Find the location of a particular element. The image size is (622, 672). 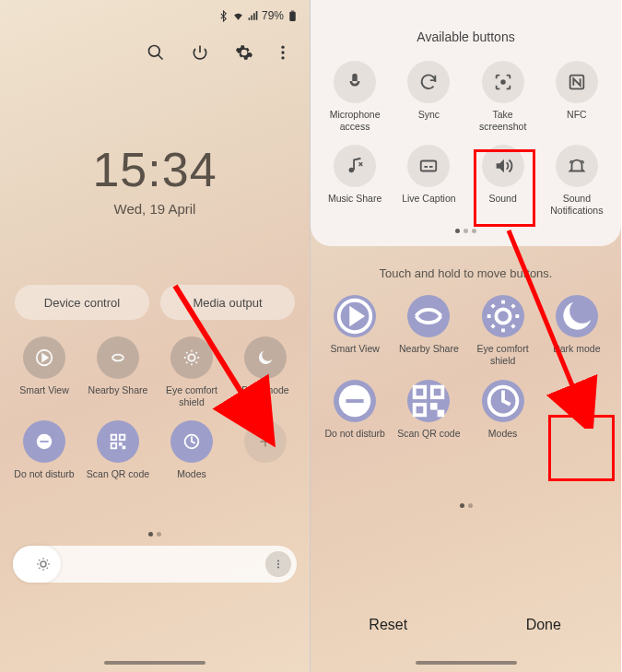

av-mic-label: Microphone access is located at coordinates (355, 120).